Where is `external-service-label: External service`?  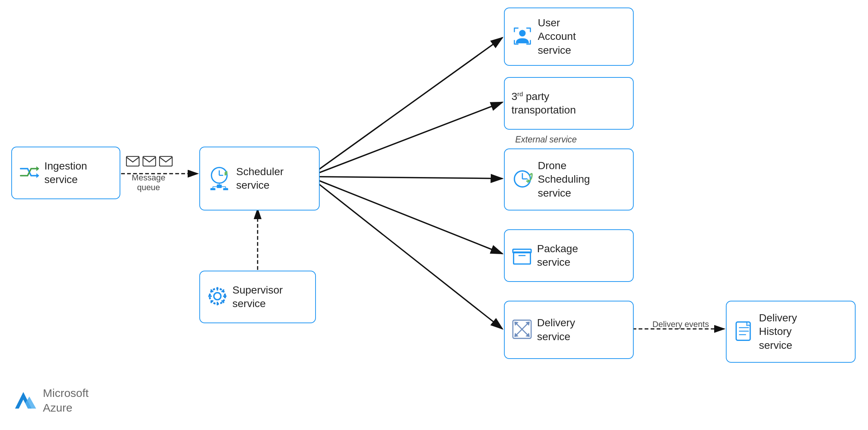 external-service-label: External service is located at coordinates (546, 140).